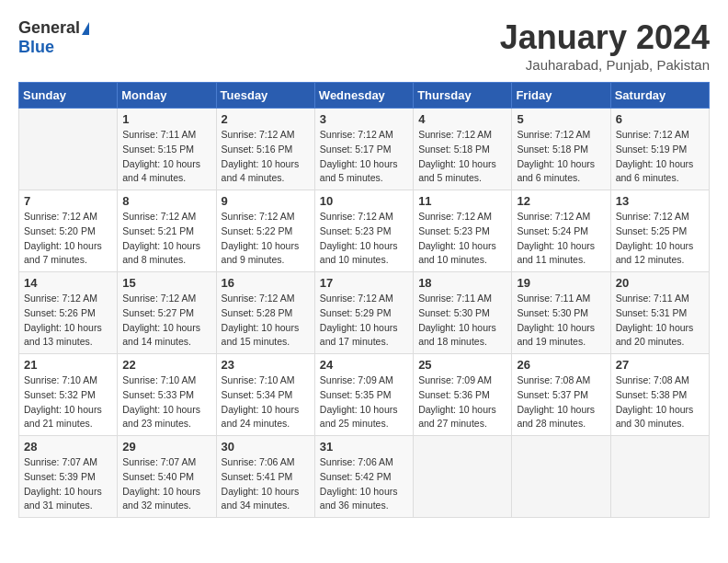  Describe the element at coordinates (364, 484) in the screenshot. I see `day-info: Sunrise: 7:06 AM Sunset: 5:42 PM Dayligh…` at that location.